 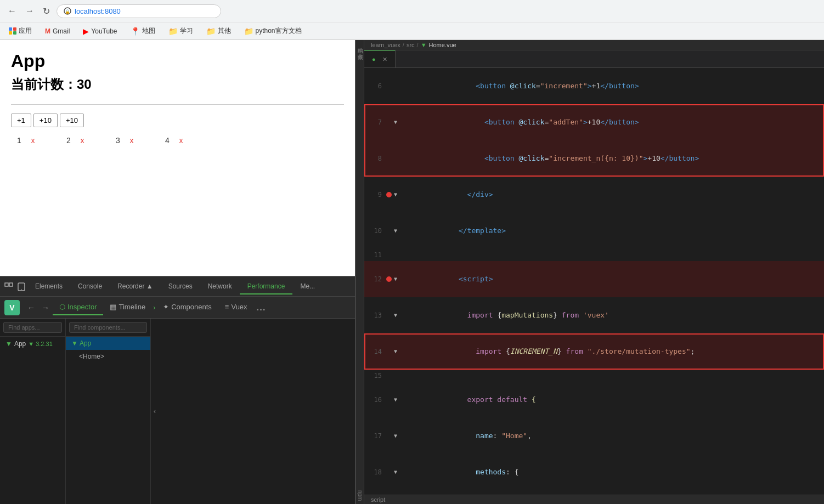 What do you see at coordinates (31, 308) in the screenshot?
I see `vue-back-button: ←` at bounding box center [31, 308].